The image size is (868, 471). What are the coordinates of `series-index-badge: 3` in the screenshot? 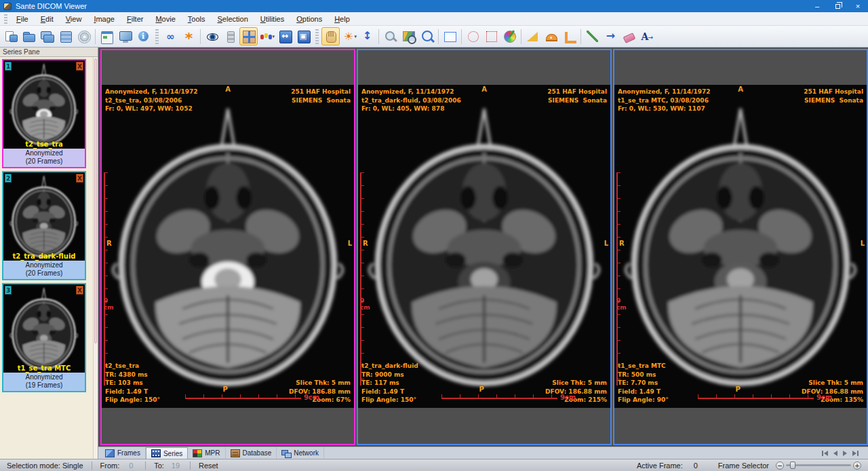 It's located at (8, 290).